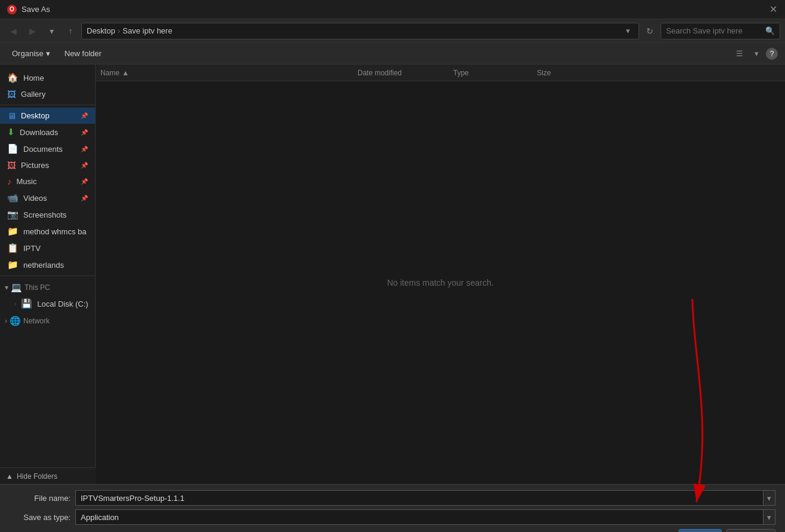  What do you see at coordinates (42, 499) in the screenshot?
I see `filename-label: File name:` at bounding box center [42, 499].